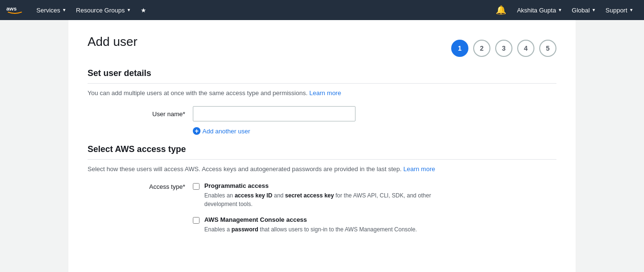 Image resolution: width=644 pixels, height=272 pixels. Describe the element at coordinates (311, 220) in the screenshot. I see `console-access-title: AWS Management Console access` at that location.